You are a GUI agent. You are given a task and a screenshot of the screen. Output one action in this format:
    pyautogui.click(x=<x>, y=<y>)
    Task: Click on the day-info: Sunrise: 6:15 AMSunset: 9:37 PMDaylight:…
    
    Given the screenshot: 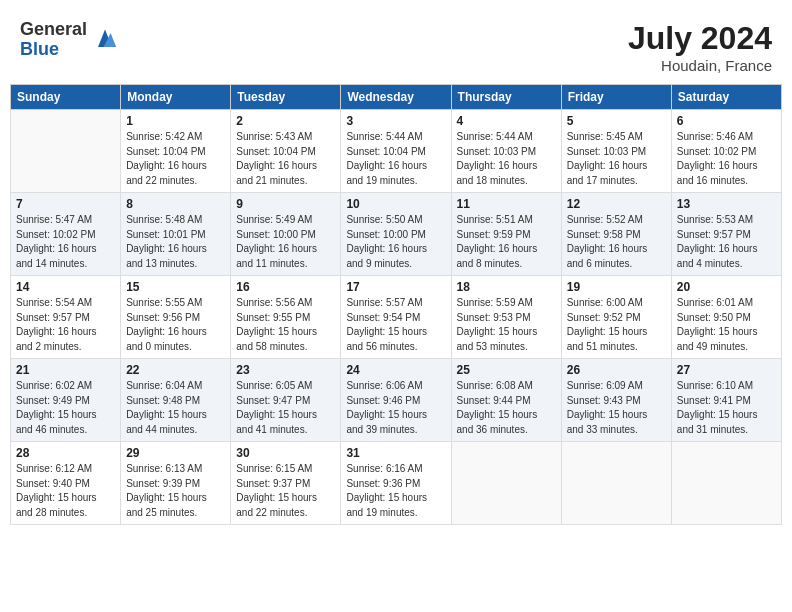 What is the action you would take?
    pyautogui.click(x=286, y=491)
    